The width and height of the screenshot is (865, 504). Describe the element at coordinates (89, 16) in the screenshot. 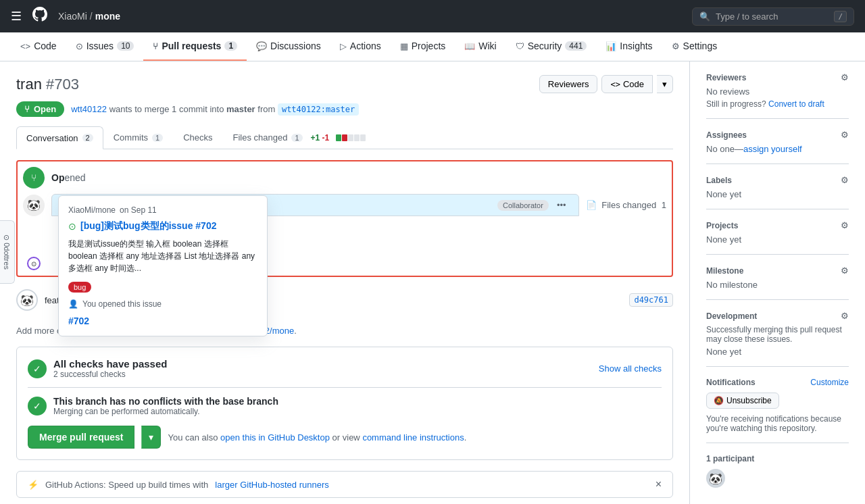

I see `breadcrumb: XiaoMi / mone` at that location.